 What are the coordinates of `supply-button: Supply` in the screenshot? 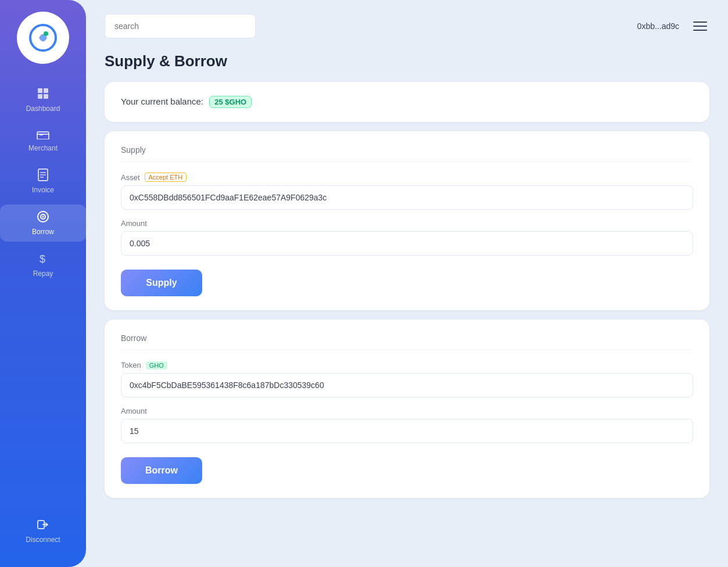 It's located at (162, 283).